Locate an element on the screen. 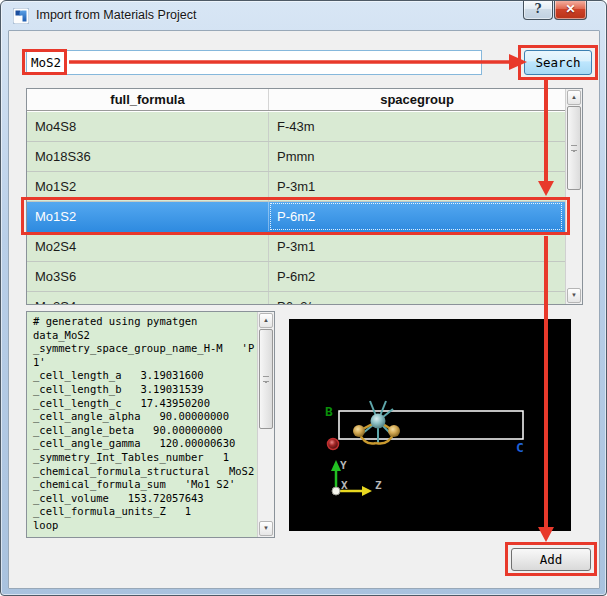 This screenshot has height=596, width=607. help-icon: ? is located at coordinates (538, 9).